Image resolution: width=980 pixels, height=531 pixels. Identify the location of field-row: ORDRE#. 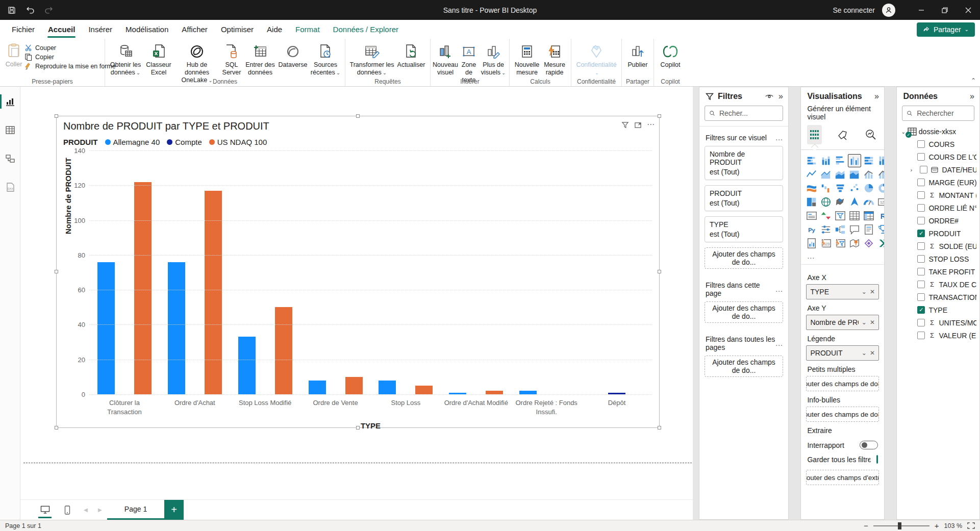
(938, 220).